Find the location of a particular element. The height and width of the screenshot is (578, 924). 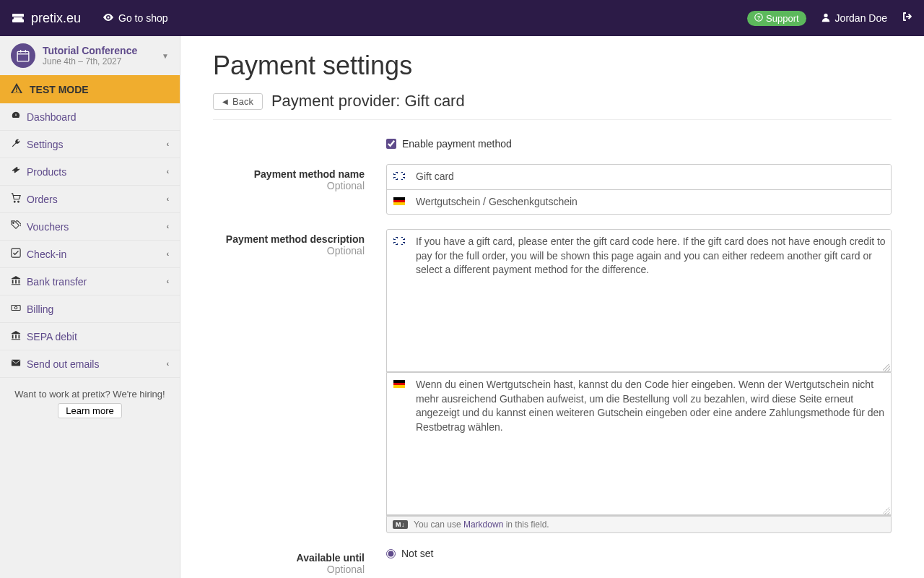

sidebar-item-billing: Billing is located at coordinates (90, 309).